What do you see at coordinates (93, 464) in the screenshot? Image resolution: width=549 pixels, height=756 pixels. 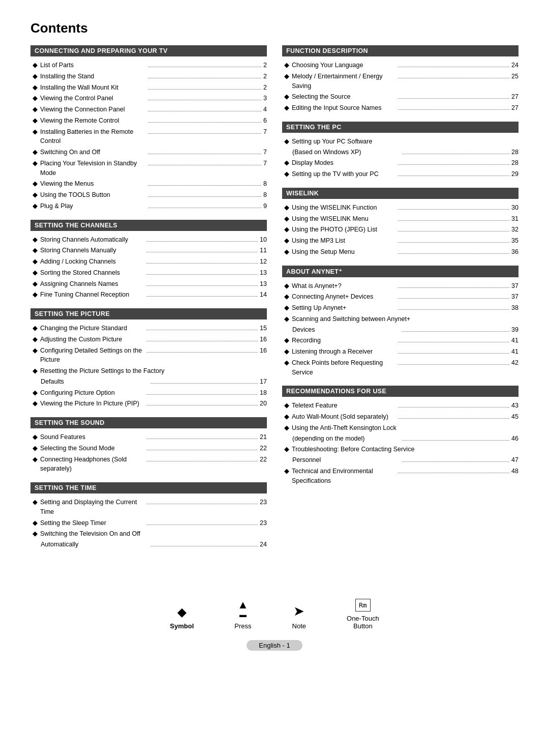 I see `toc-item-label: Connecting Headphones (Sold separately)` at bounding box center [93, 464].